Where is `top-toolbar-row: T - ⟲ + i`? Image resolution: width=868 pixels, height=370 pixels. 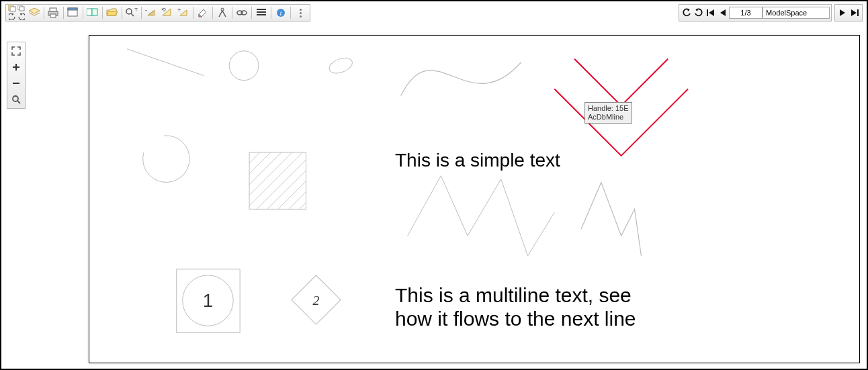
top-toolbar-row: T - ⟲ + i is located at coordinates (434, 13).